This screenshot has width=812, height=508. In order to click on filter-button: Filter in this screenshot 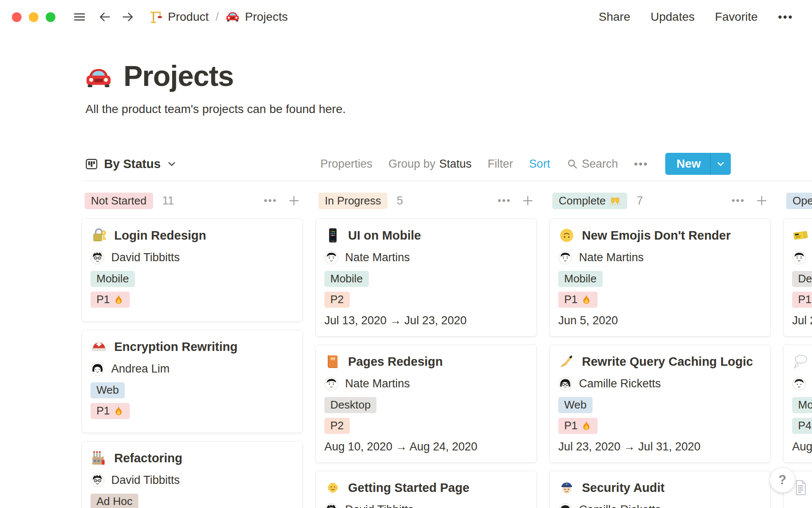, I will do `click(500, 164)`.